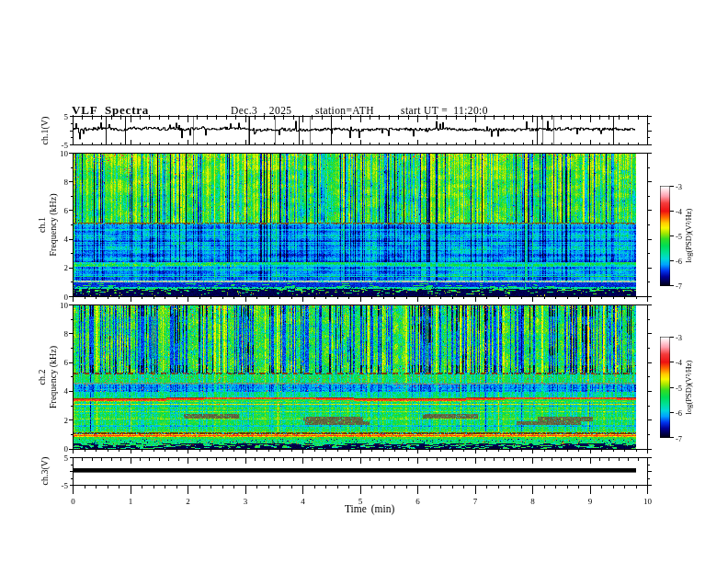  I want to click on svg-text: ch.2, so click(42, 377).